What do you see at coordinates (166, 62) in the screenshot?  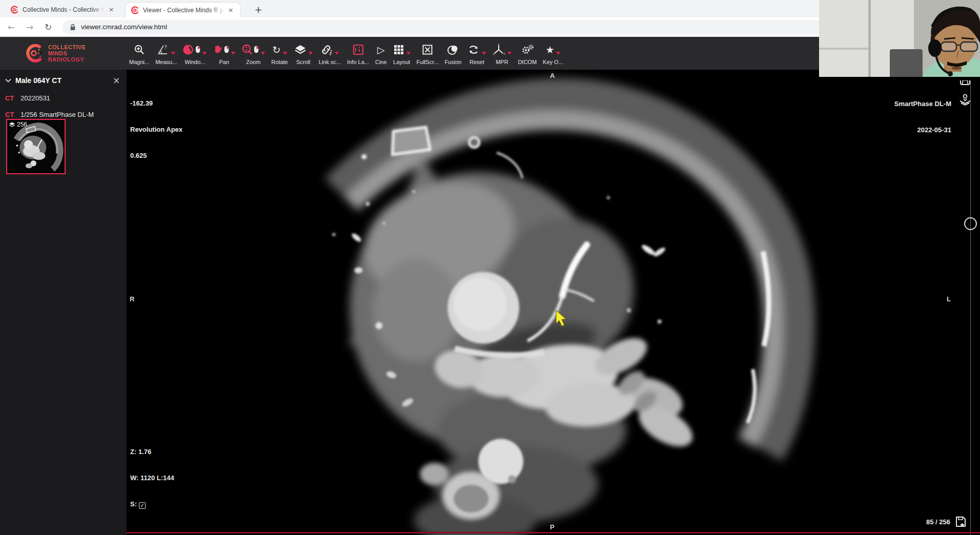 I see `tool-label: Measu...` at bounding box center [166, 62].